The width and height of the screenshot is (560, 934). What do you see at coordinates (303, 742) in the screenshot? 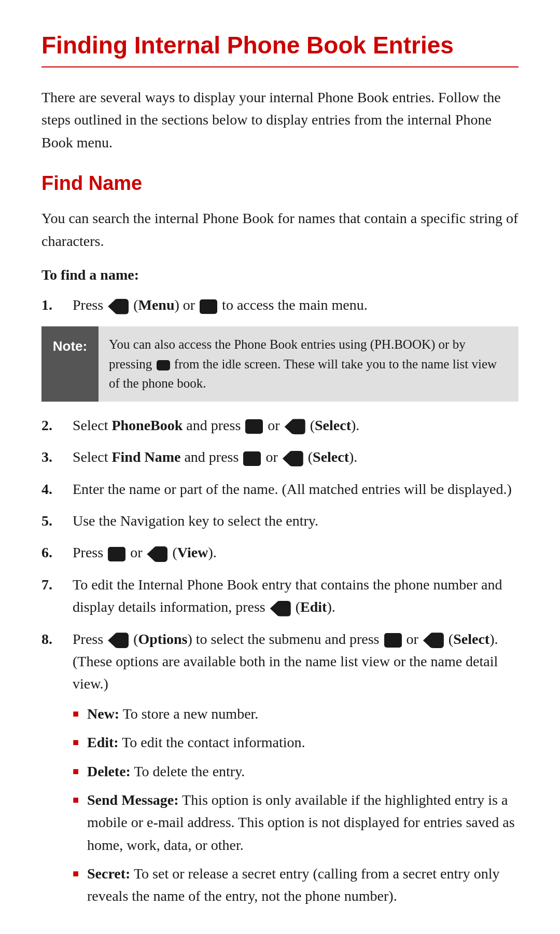
I see `sub-content-edit: Edit: To edit the contact information.` at bounding box center [303, 742].